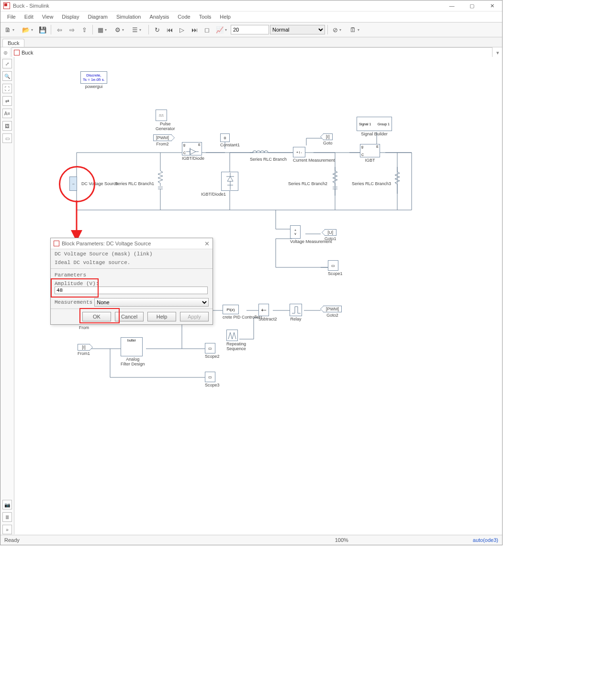 Image resolution: width=616 pixels, height=673 pixels. I want to click on nav-back-button: ⇦, so click(59, 30).